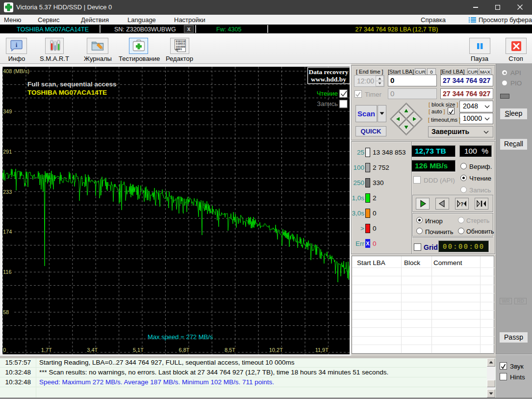  Describe the element at coordinates (329, 72) in the screenshot. I see `svg-text: Data recovery` at that location.